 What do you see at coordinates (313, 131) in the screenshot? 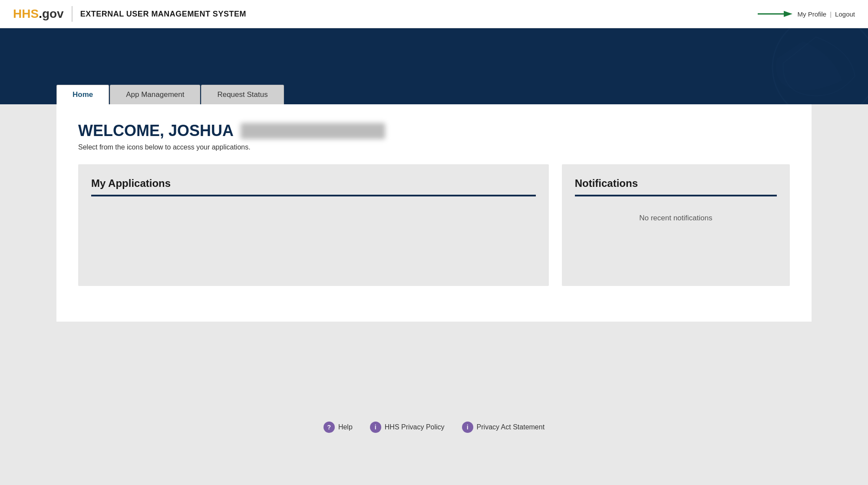
I see `user-name-blurred: ██████████████` at bounding box center [313, 131].